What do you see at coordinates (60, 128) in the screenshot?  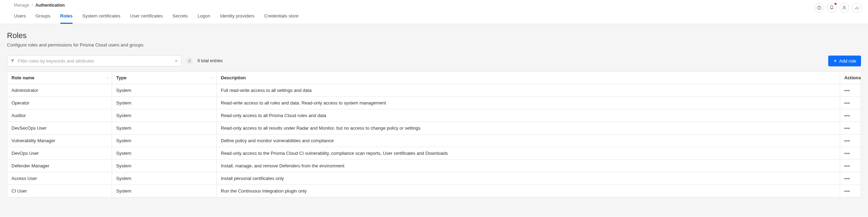 I see `role-name-cell: DevSecOps User` at bounding box center [60, 128].